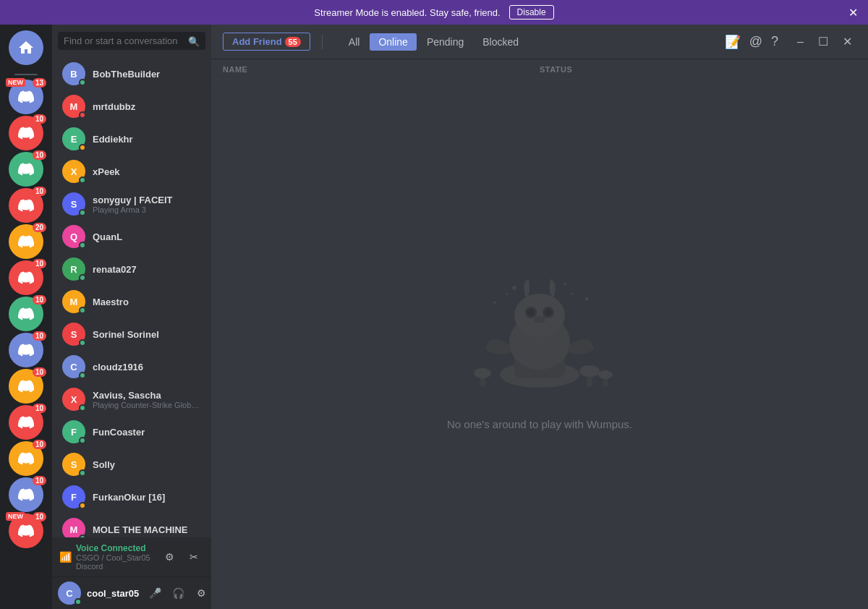 This screenshot has height=609, width=868. What do you see at coordinates (132, 269) in the screenshot?
I see `list-item: Rrenata027` at bounding box center [132, 269].